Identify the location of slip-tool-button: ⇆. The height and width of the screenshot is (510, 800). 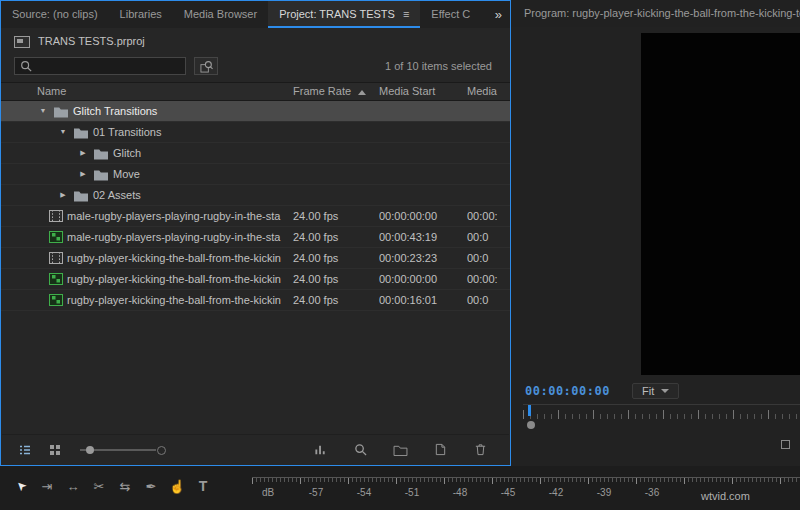
(125, 486).